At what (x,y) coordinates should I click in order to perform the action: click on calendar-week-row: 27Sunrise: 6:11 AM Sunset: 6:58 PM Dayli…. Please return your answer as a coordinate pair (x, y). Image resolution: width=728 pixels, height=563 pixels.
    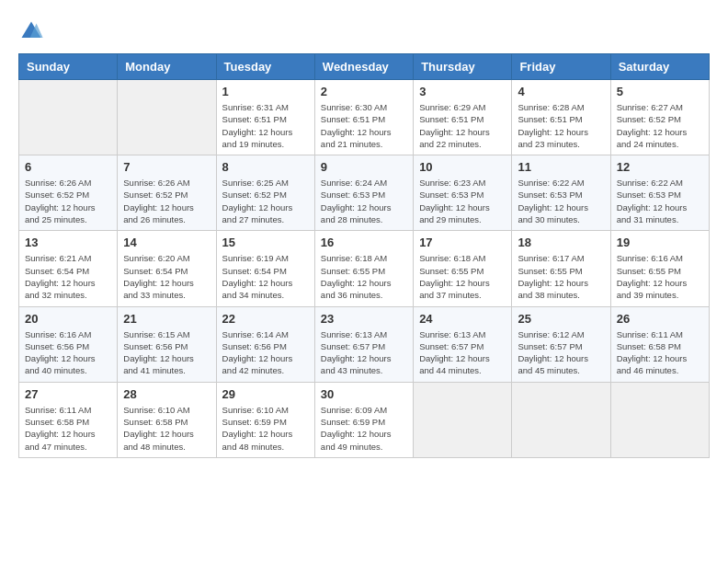
    Looking at the image, I should click on (364, 419).